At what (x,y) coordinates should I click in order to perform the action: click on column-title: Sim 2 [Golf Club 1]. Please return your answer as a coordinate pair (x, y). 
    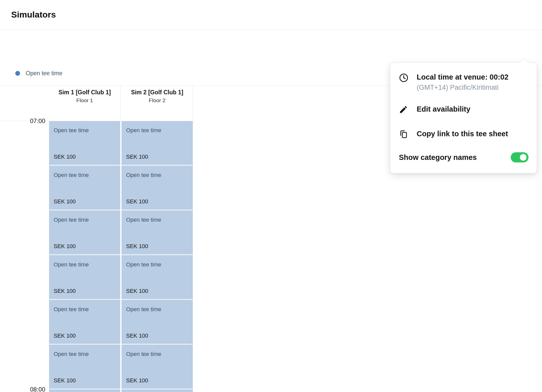
    Looking at the image, I should click on (157, 93).